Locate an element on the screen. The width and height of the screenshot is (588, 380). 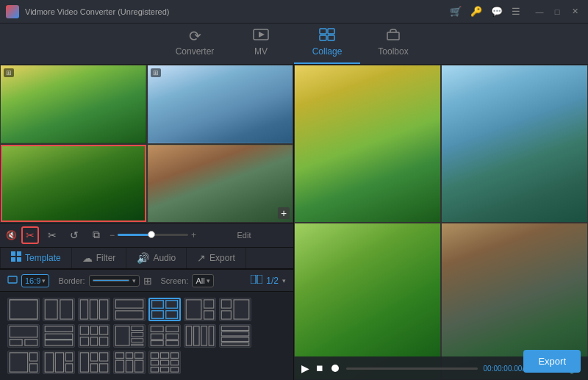
screen-select: All ▾ is located at coordinates (203, 281).